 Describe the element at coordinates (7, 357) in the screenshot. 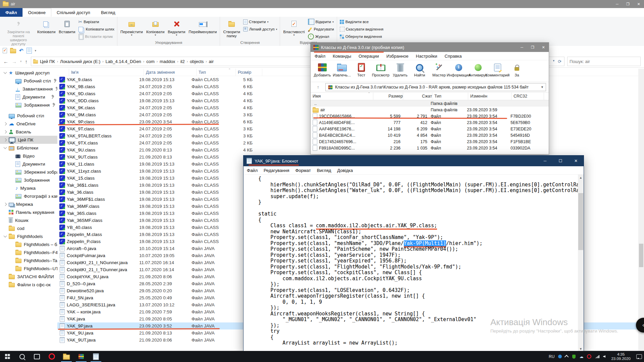

I see `taskbar-start-button` at that location.